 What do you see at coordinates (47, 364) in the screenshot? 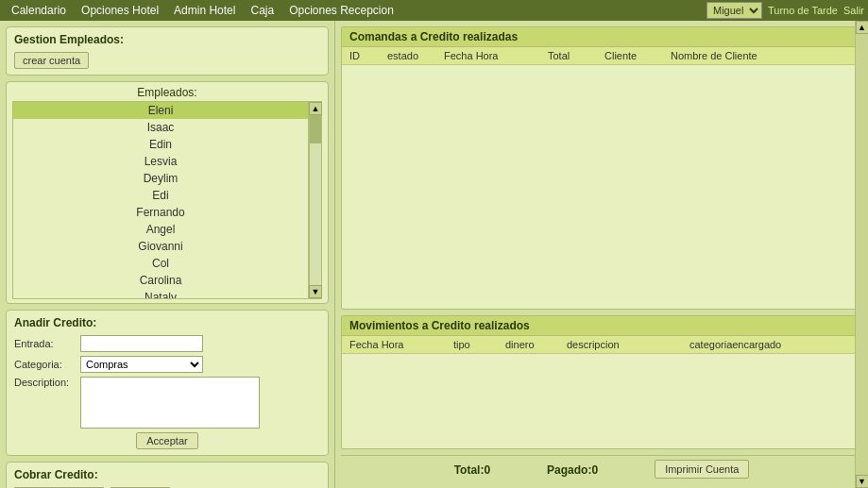
I see `categoria-label: Categoria:` at bounding box center [47, 364].